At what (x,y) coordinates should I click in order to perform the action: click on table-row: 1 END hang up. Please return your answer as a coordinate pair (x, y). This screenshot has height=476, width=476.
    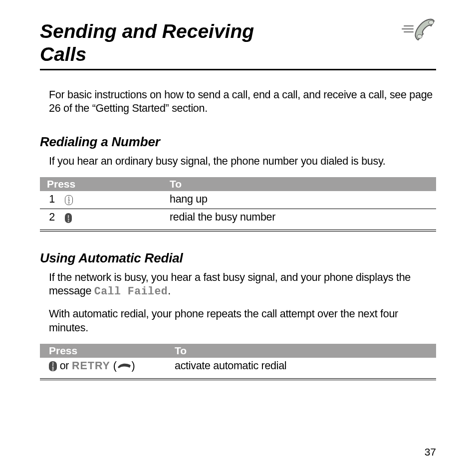
    Looking at the image, I should click on (238, 200).